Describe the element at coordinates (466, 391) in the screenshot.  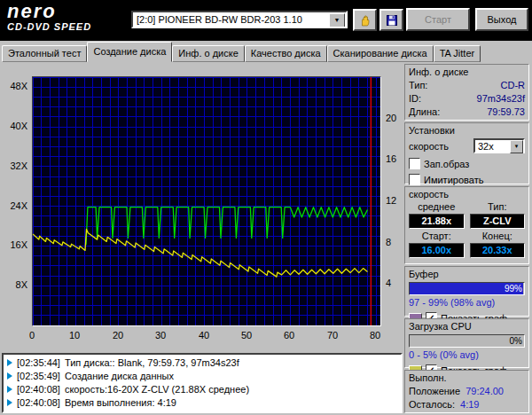
I see `position-row: Положение 79:24.00` at that location.